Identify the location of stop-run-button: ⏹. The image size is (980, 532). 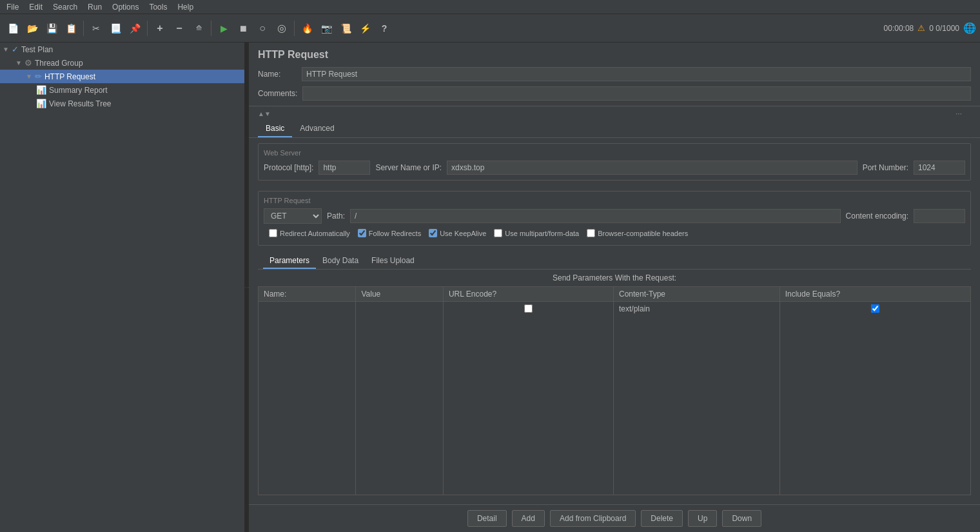
(243, 28).